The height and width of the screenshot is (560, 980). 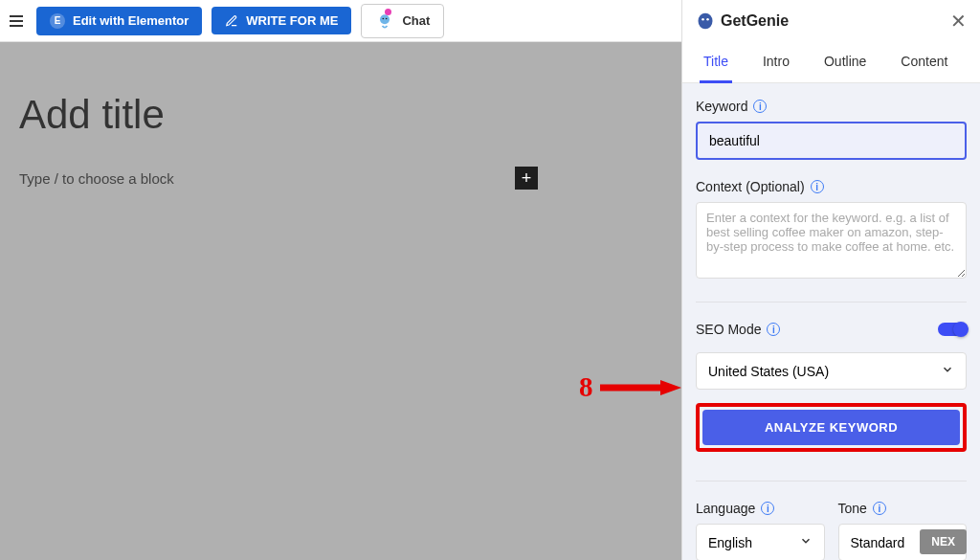 What do you see at coordinates (831, 106) in the screenshot?
I see `keyword-label: Keyword i` at bounding box center [831, 106].